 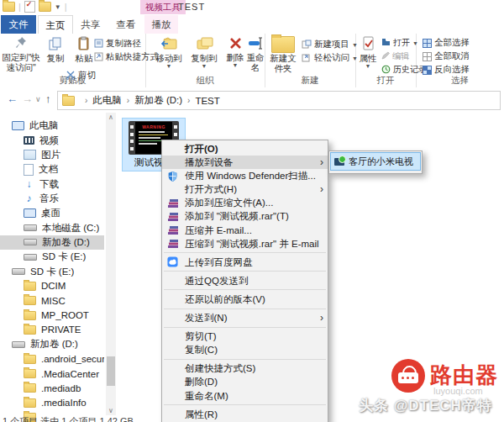 What do you see at coordinates (108, 101) in the screenshot?
I see `breadcrumb-this-pc: 此电脑` at bounding box center [108, 101].